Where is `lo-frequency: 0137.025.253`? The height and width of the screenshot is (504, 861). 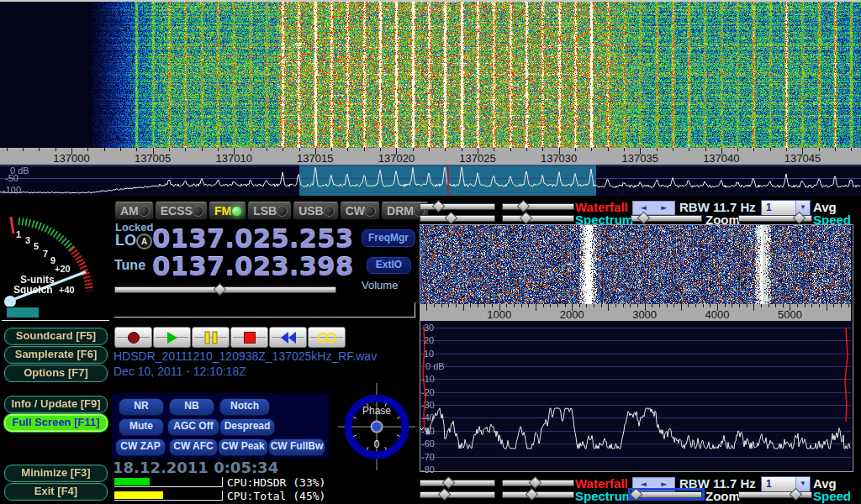 lo-frequency: 0137.025.253 is located at coordinates (252, 239).